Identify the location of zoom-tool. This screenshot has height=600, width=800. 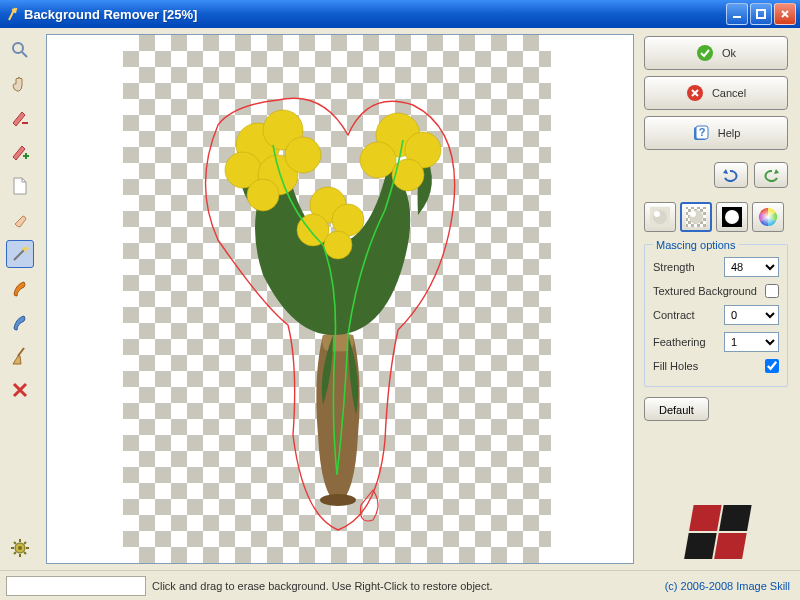
(20, 50).